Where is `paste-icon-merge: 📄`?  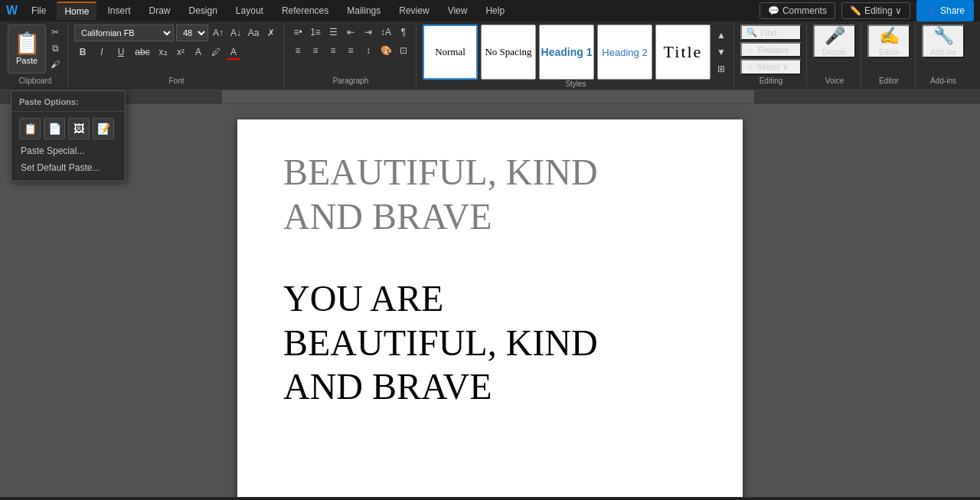 paste-icon-merge: 📄 is located at coordinates (54, 129).